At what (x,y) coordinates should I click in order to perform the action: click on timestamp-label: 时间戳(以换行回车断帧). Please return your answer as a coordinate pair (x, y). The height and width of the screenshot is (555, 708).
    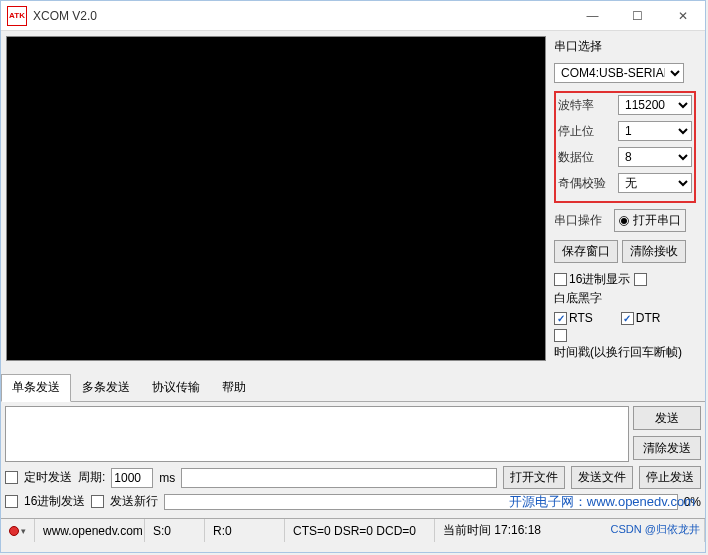
    Looking at the image, I should click on (618, 352).